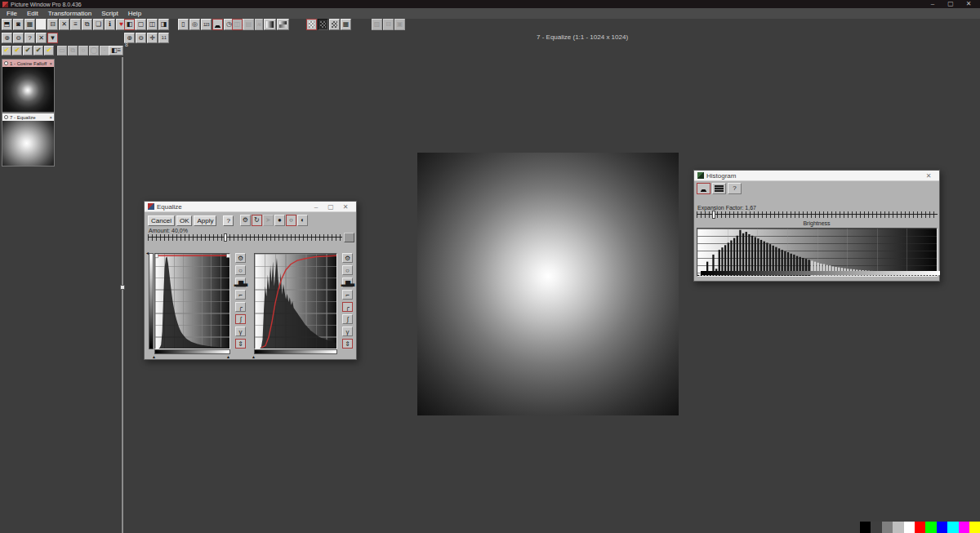 The image size is (980, 533). What do you see at coordinates (206, 24) in the screenshot?
I see `readout-123-button: 123` at bounding box center [206, 24].